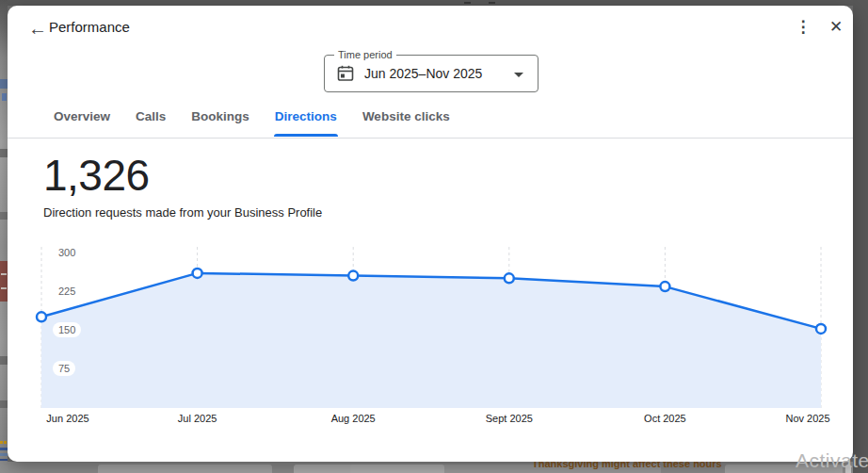 This screenshot has width=868, height=473. I want to click on tab-calls: Calls, so click(151, 121).